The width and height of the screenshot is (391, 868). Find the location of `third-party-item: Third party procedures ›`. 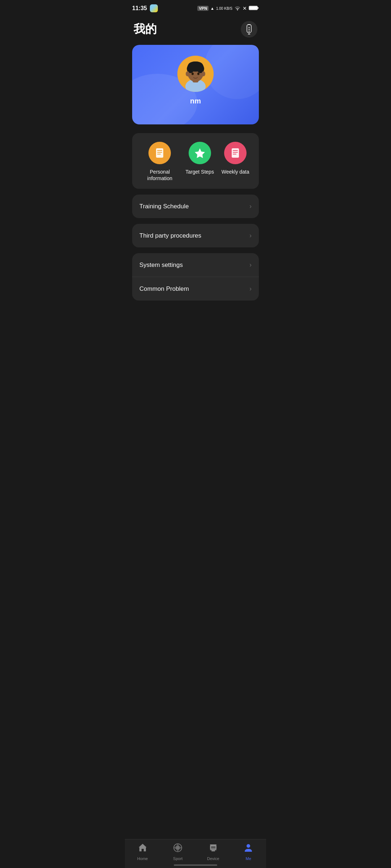

third-party-item: Third party procedures › is located at coordinates (196, 236).